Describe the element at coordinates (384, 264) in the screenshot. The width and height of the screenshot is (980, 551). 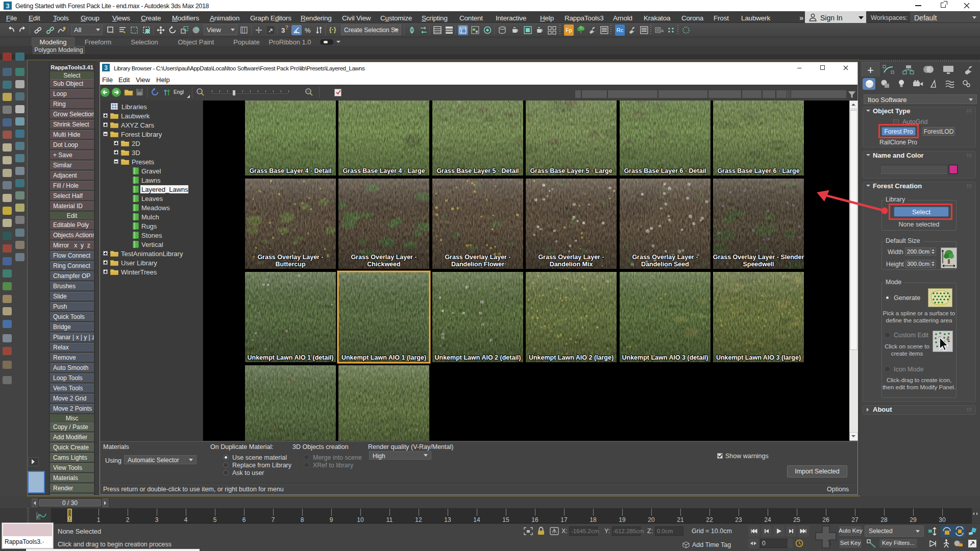
I see `svg-text: Chickweed` at that location.